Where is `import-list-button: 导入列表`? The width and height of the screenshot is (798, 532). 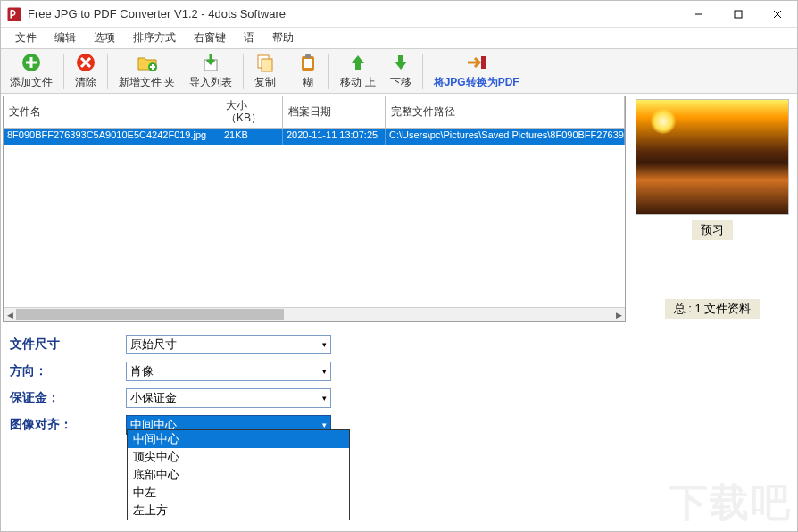
import-list-button: 导入列表 is located at coordinates (211, 71).